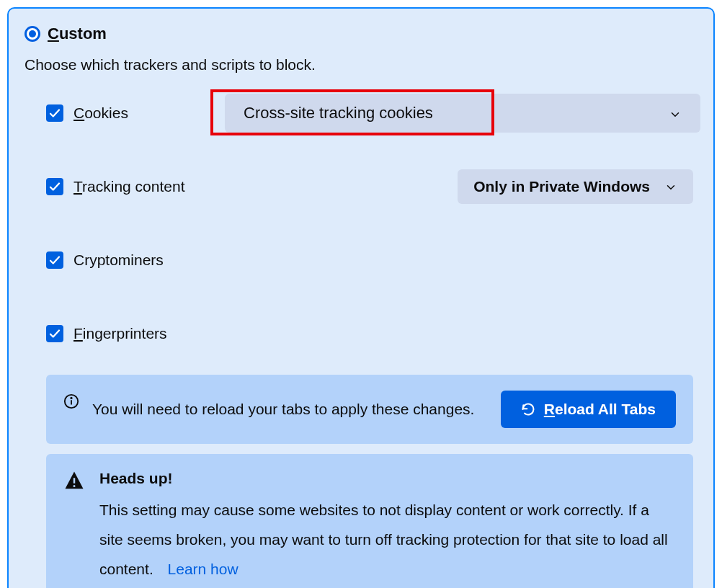  I want to click on warning-body: This setting may cause some websites to …, so click(388, 540).